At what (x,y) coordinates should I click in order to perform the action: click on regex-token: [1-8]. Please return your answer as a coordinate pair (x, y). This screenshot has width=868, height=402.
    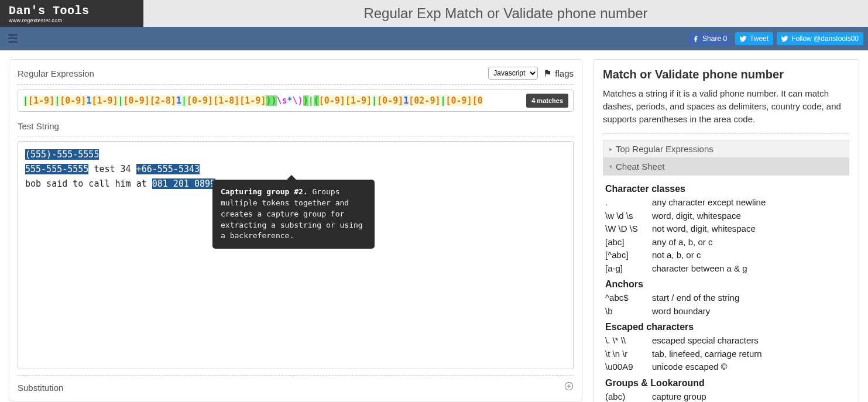
    Looking at the image, I should click on (226, 101).